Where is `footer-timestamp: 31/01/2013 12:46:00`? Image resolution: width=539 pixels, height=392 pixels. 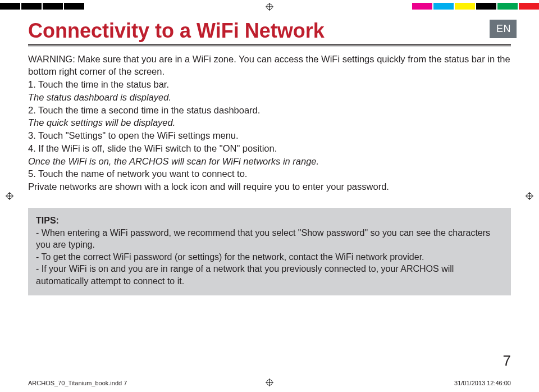
footer-timestamp: 31/01/2013 12:46:00 is located at coordinates (483, 383).